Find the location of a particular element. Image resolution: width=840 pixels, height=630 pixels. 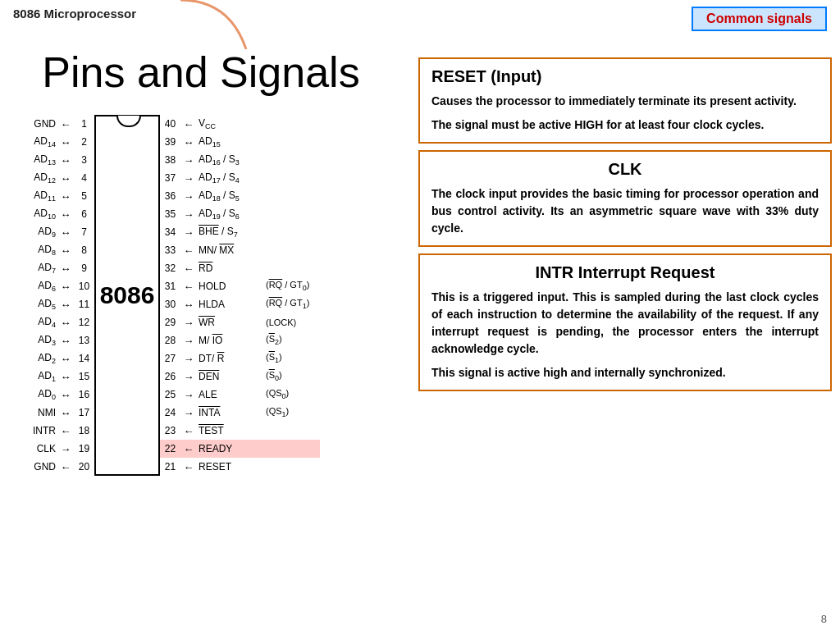

panel-clk: CLK The clock input provides the basic t… is located at coordinates (625, 199).